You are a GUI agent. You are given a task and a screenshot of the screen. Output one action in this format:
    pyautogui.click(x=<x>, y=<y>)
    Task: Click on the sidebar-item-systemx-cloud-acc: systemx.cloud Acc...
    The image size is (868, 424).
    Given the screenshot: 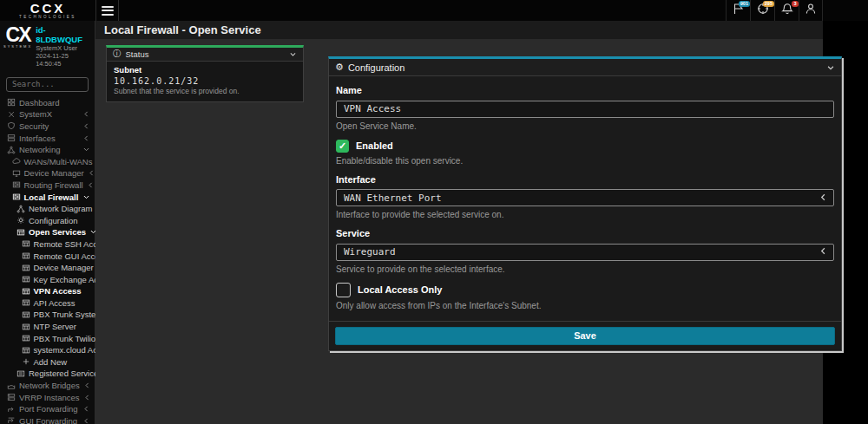 What is the action you would take?
    pyautogui.click(x=47, y=350)
    